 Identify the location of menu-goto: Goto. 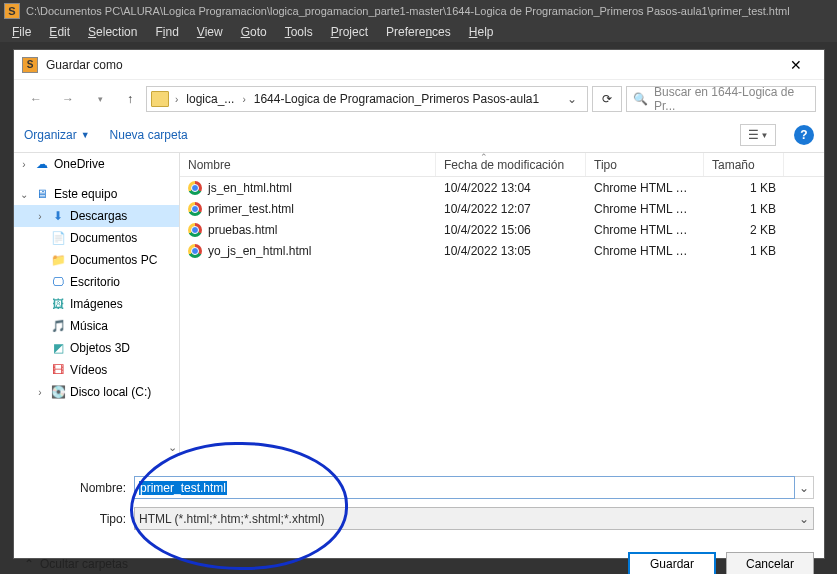
(254, 32).